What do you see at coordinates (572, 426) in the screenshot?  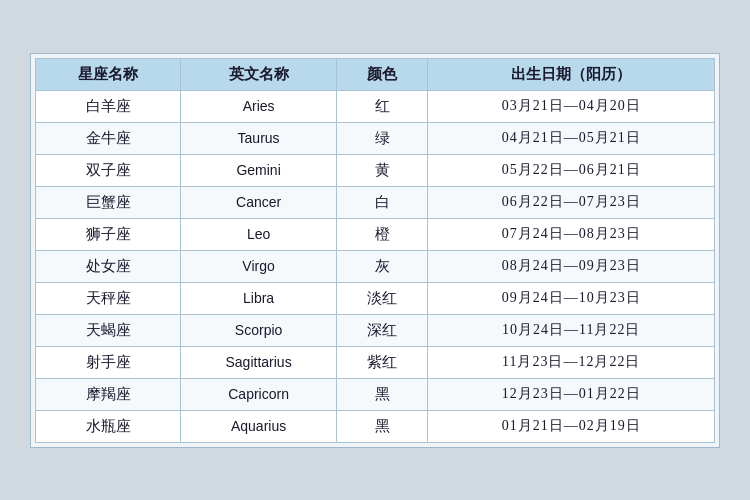 I see `cell-date: 01月21日—02月19日` at bounding box center [572, 426].